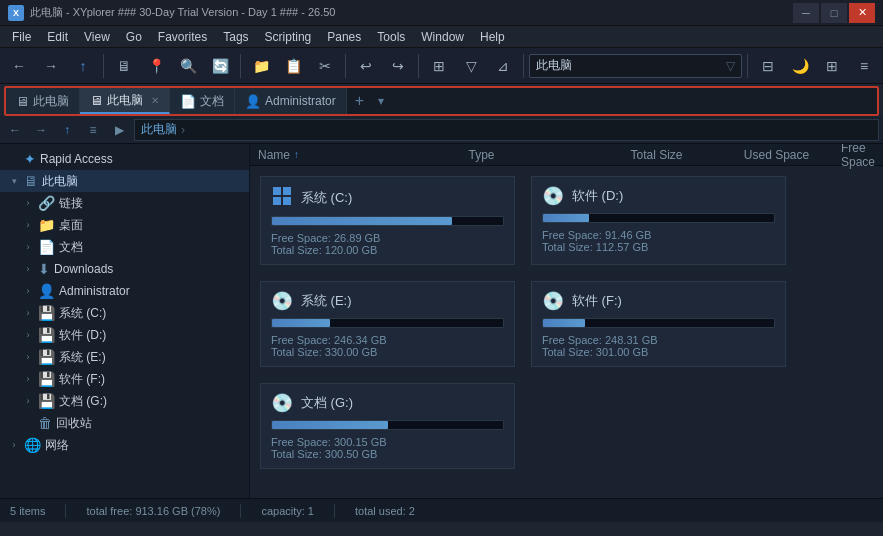  Describe the element at coordinates (834, 13) in the screenshot. I see `window-controls: ─ □ ✕` at that location.